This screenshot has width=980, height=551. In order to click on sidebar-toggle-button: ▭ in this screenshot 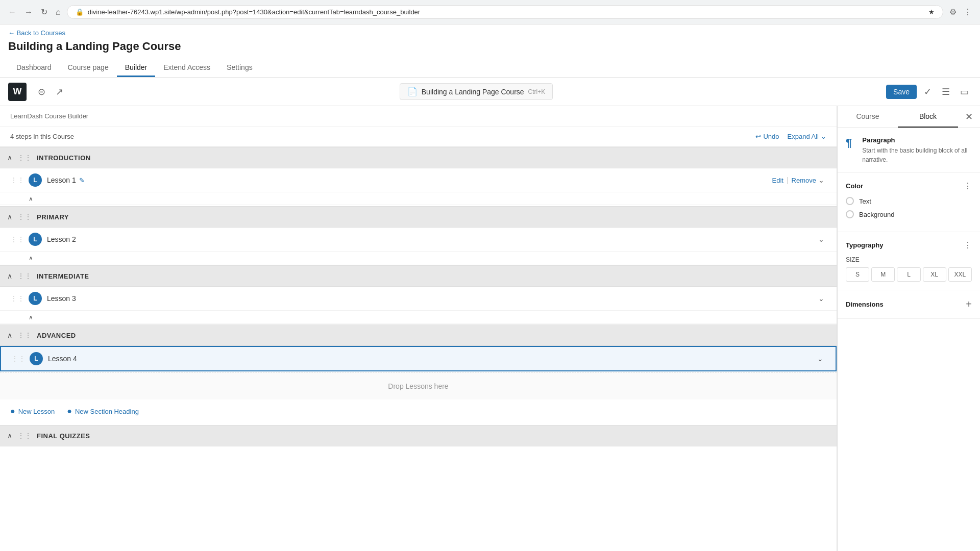, I will do `click(965, 92)`.